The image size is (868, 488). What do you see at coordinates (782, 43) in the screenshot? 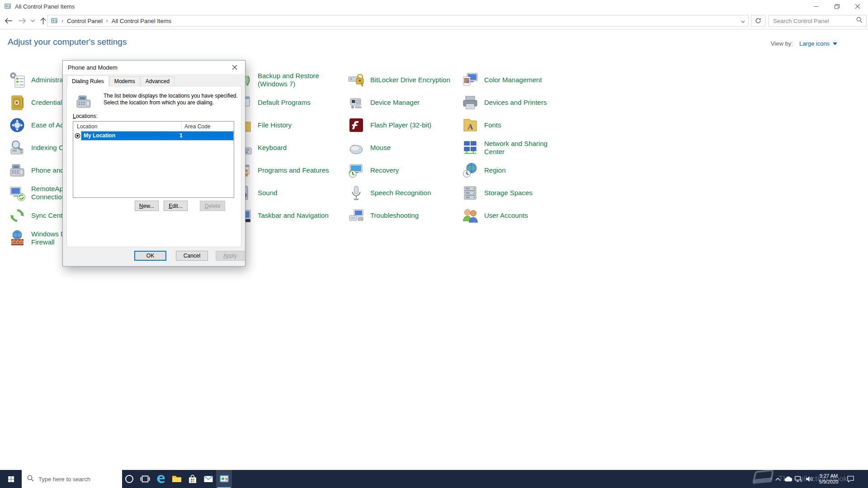
I see `view-by-label: View by:` at bounding box center [782, 43].